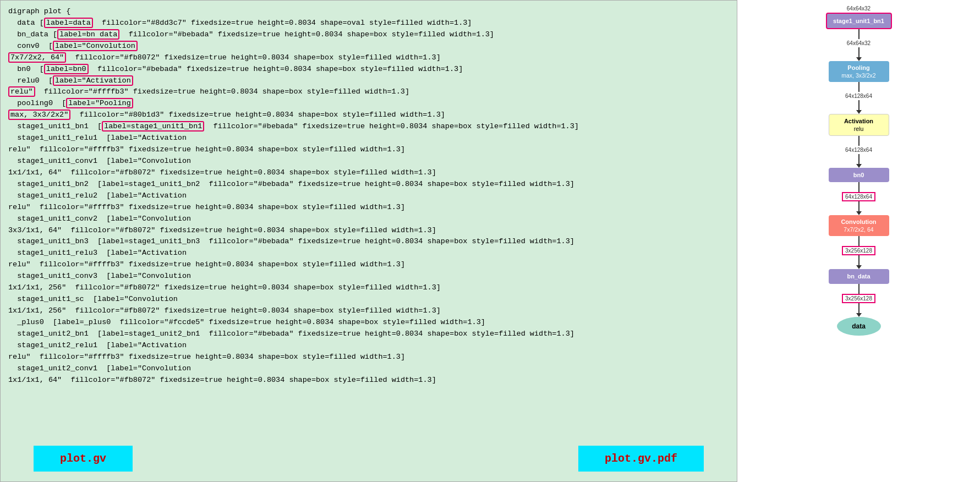 The height and width of the screenshot is (482, 980). What do you see at coordinates (858, 298) in the screenshot?
I see `dim-6-highlight: 3x256x128` at bounding box center [858, 298].